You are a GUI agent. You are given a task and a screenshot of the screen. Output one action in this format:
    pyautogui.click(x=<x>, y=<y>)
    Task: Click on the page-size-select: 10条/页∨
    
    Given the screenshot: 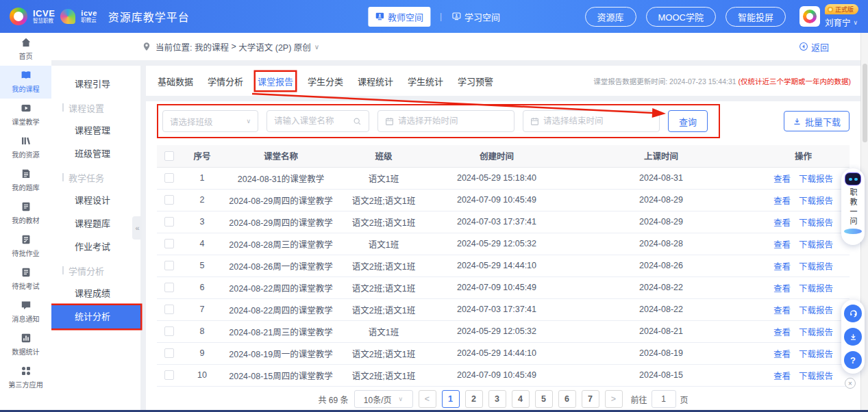 What is the action you would take?
    pyautogui.click(x=384, y=399)
    